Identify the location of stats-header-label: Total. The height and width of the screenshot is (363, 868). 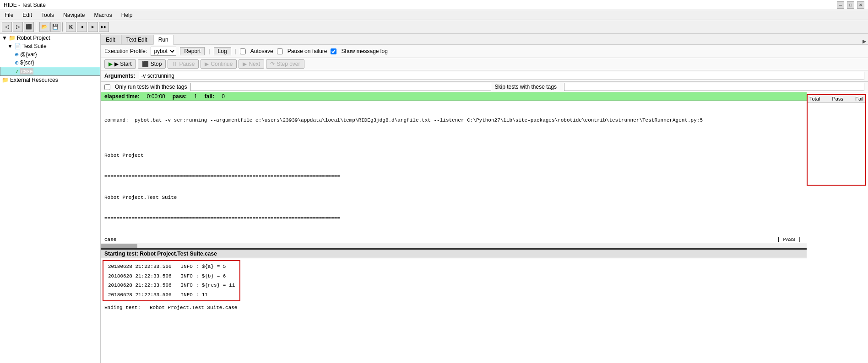
(815, 99).